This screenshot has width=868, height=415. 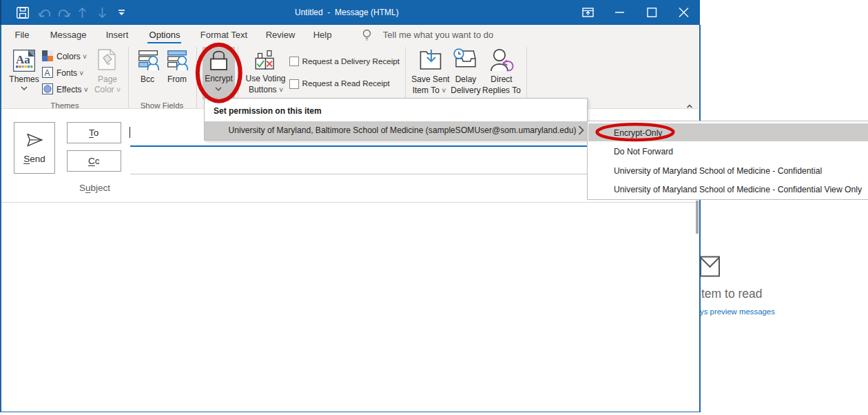 I want to click on svg-text: A, so click(x=47, y=73).